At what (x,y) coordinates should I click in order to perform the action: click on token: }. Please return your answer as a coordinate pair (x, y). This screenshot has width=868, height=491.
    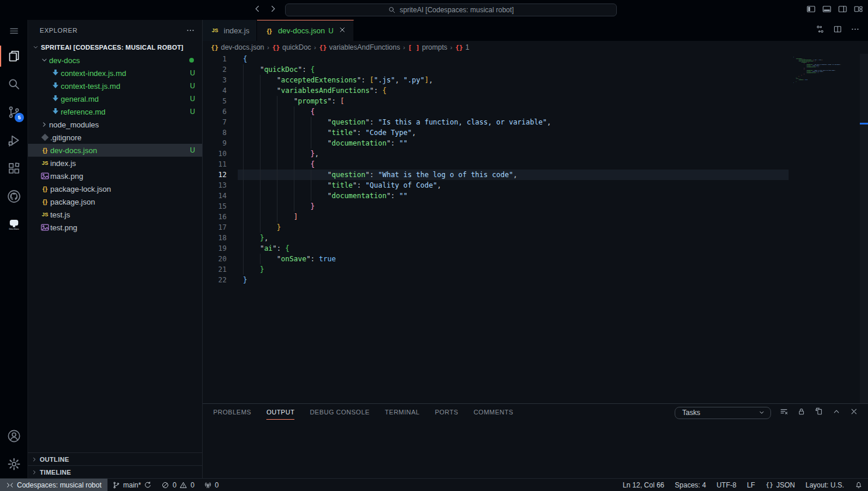
    Looking at the image, I should click on (279, 227).